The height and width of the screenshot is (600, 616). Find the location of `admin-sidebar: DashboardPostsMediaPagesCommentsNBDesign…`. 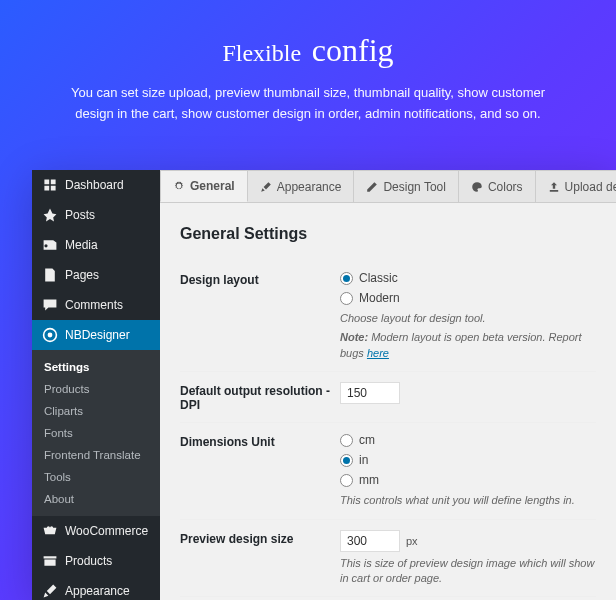

admin-sidebar: DashboardPostsMediaPagesCommentsNBDesign… is located at coordinates (96, 385).